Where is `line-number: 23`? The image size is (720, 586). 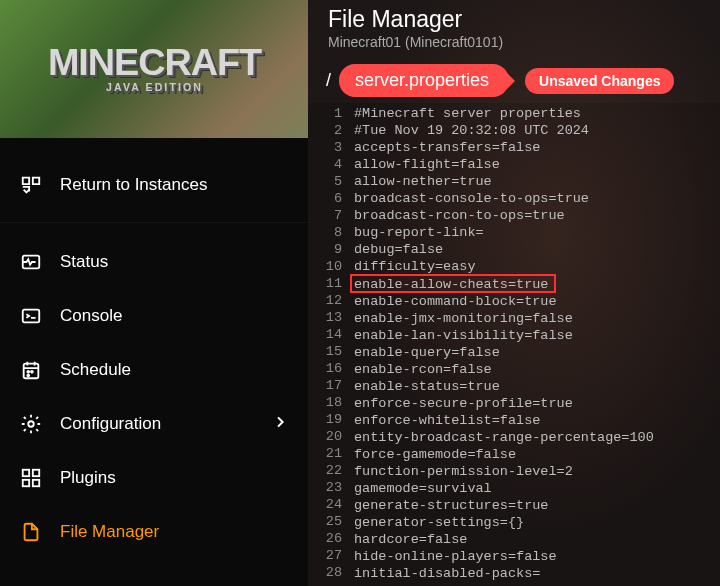 line-number: 23 is located at coordinates (325, 488).